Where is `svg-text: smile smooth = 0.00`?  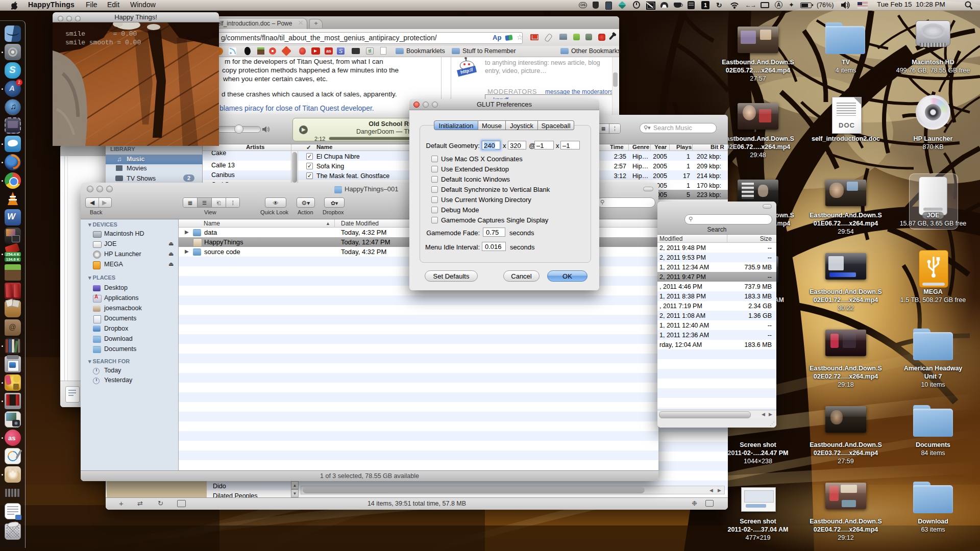 svg-text: smile smooth = 0.00 is located at coordinates (103, 43).